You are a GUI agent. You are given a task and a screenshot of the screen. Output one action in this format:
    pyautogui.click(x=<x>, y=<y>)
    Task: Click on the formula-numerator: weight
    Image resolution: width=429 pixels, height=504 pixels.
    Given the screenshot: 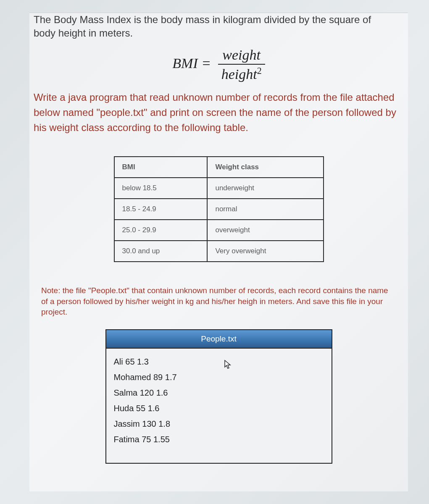 What is the action you would take?
    pyautogui.click(x=242, y=56)
    